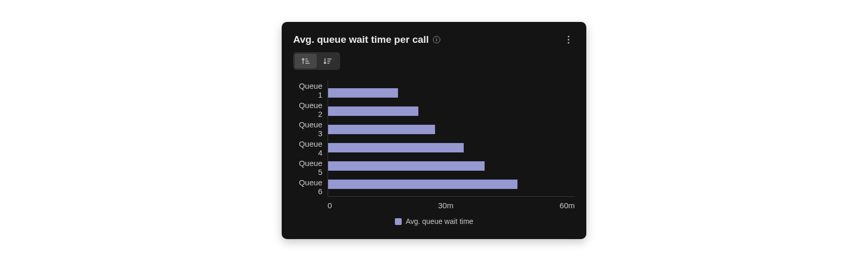 The width and height of the screenshot is (868, 261). Describe the element at coordinates (451, 139) in the screenshot. I see `plot-area` at that location.